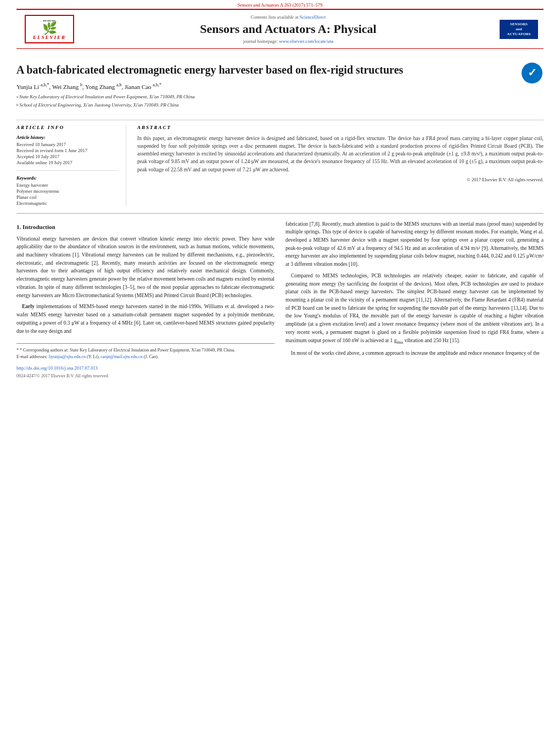 The width and height of the screenshot is (560, 742). I want to click on sensors-badge: SENSORS and ACTUATORS, so click(519, 30).